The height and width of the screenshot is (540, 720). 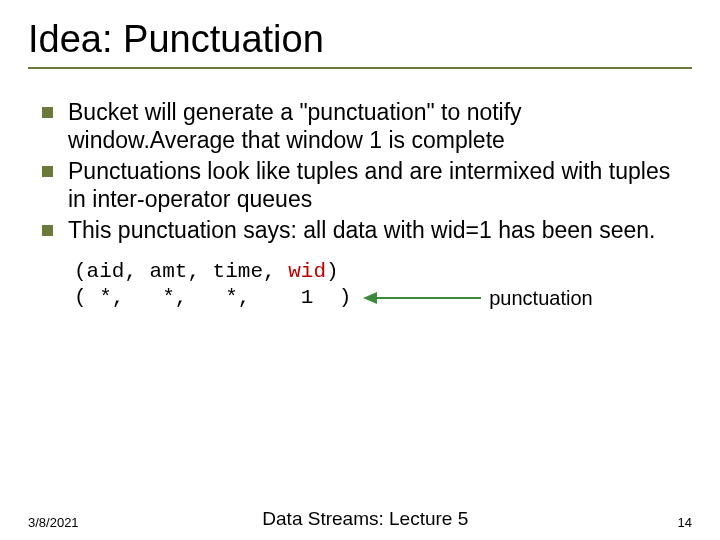 I want to click on slide-footer: 3/8/2021 Data Streams: Lecture 5 14, so click(x=360, y=519).